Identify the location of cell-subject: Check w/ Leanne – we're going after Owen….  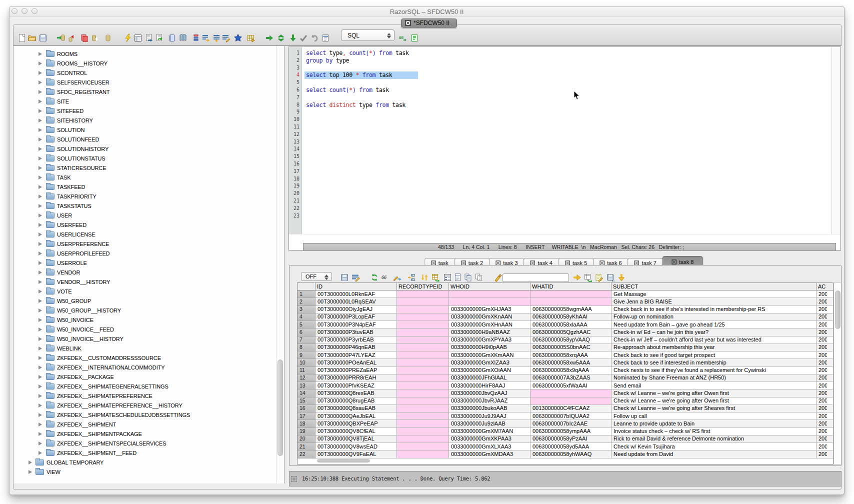
(714, 401).